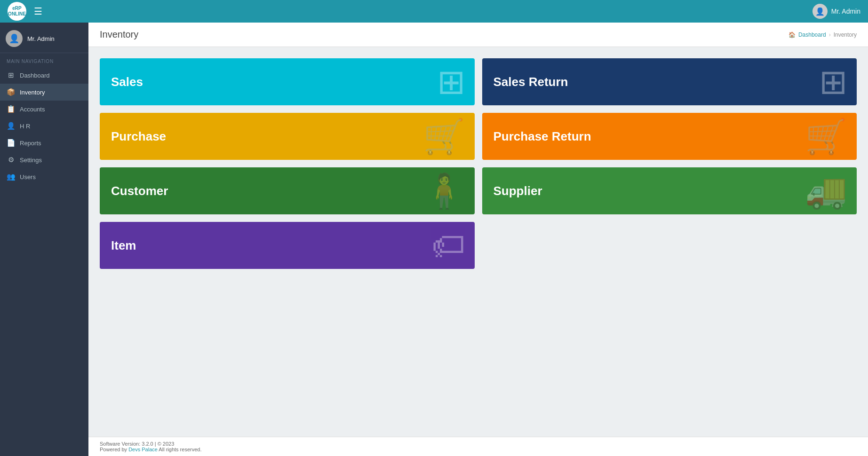 The height and width of the screenshot is (456, 868). Describe the element at coordinates (143, 449) in the screenshot. I see `footer-devs-palace-link: Devs Palace` at that location.